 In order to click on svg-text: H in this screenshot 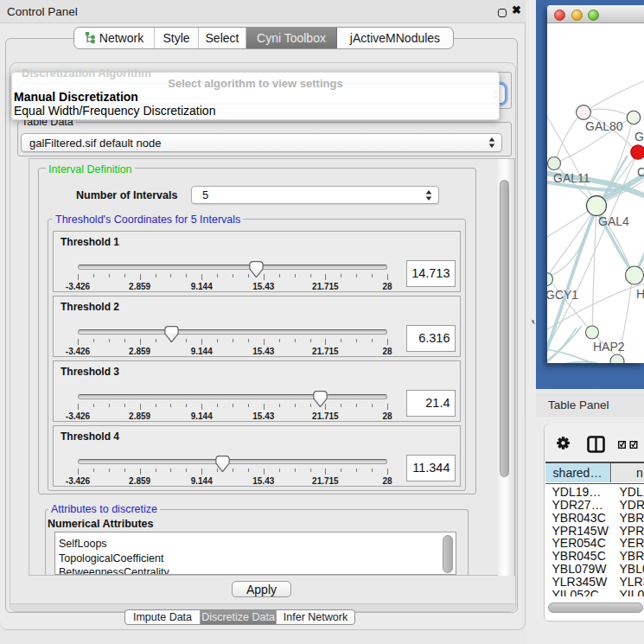, I will do `click(640, 294)`.